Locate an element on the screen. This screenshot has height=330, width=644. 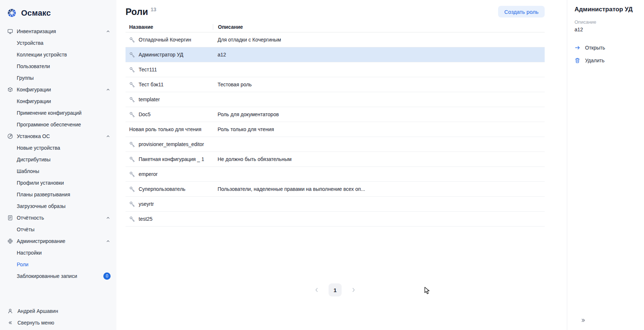
role-description: Тестовая роль is located at coordinates (379, 85).